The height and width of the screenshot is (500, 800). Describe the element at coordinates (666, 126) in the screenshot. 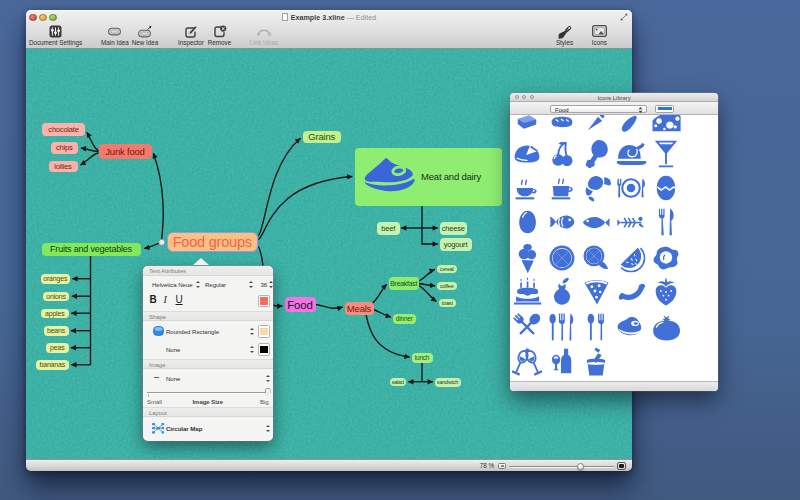

I see `library-icon-cheese-slice` at that location.